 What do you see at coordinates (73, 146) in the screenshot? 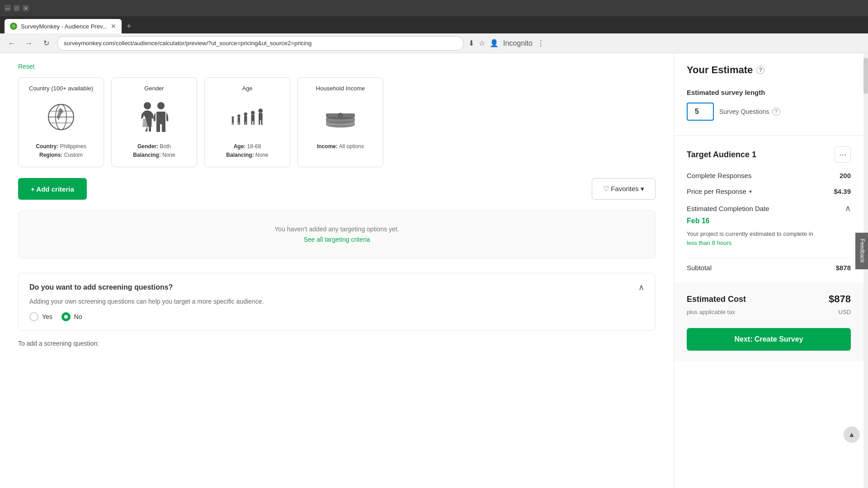
I see `country-value: Philippines` at bounding box center [73, 146].